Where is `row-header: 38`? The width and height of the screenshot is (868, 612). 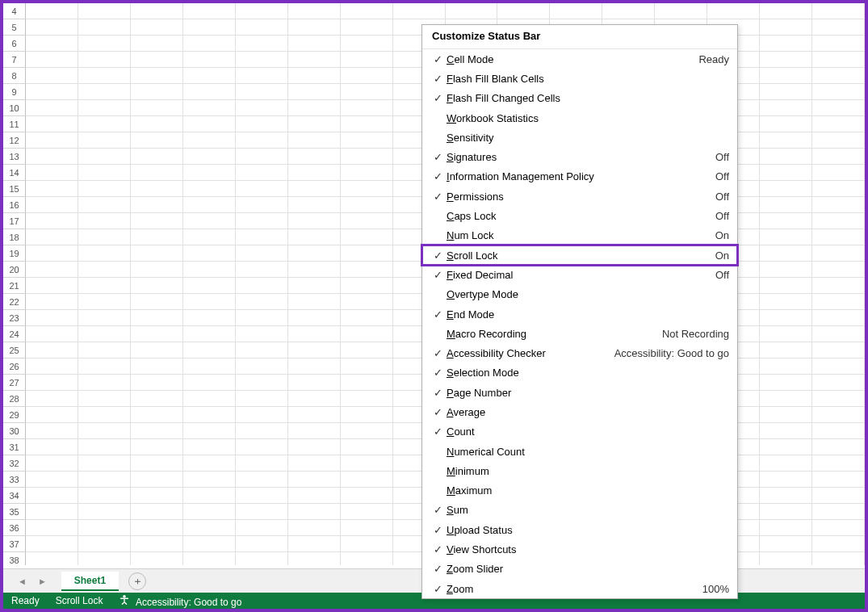 row-header: 38 is located at coordinates (15, 559).